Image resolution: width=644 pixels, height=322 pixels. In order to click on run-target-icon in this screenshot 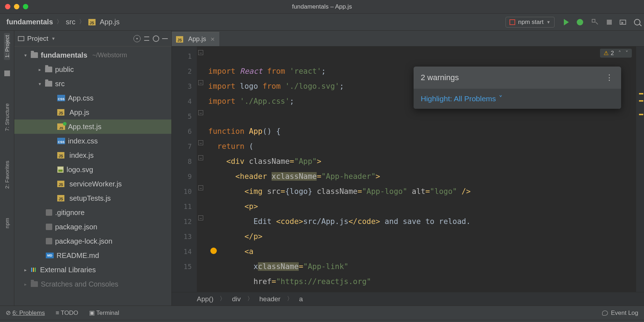, I will do `click(623, 22)`.